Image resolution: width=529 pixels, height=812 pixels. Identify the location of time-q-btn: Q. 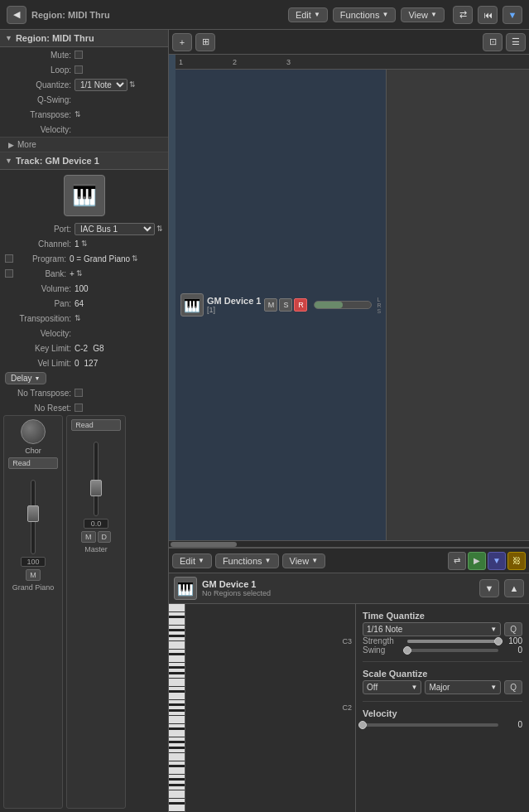
(513, 630).